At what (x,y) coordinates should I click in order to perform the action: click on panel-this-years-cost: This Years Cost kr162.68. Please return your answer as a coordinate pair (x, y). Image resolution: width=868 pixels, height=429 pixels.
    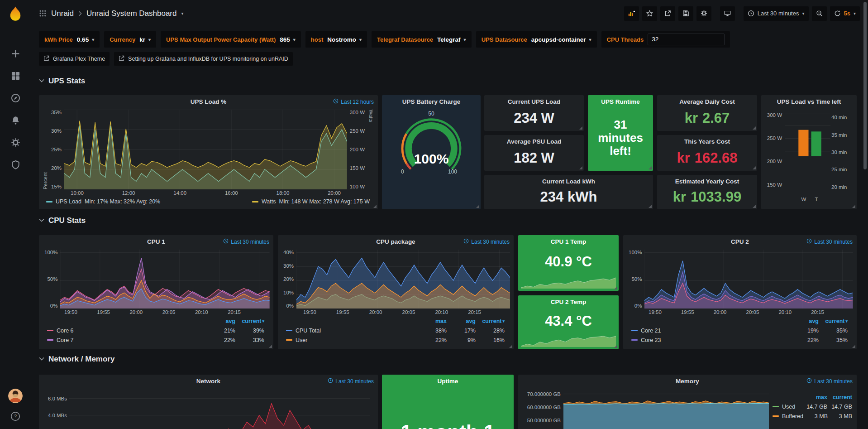
    Looking at the image, I should click on (707, 153).